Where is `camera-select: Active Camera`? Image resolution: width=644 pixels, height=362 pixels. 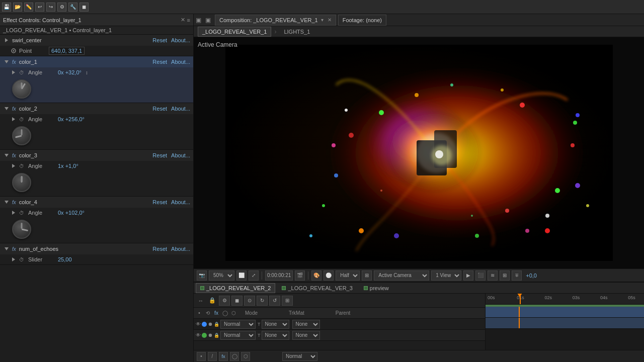 camera-select: Active Camera is located at coordinates (401, 276).